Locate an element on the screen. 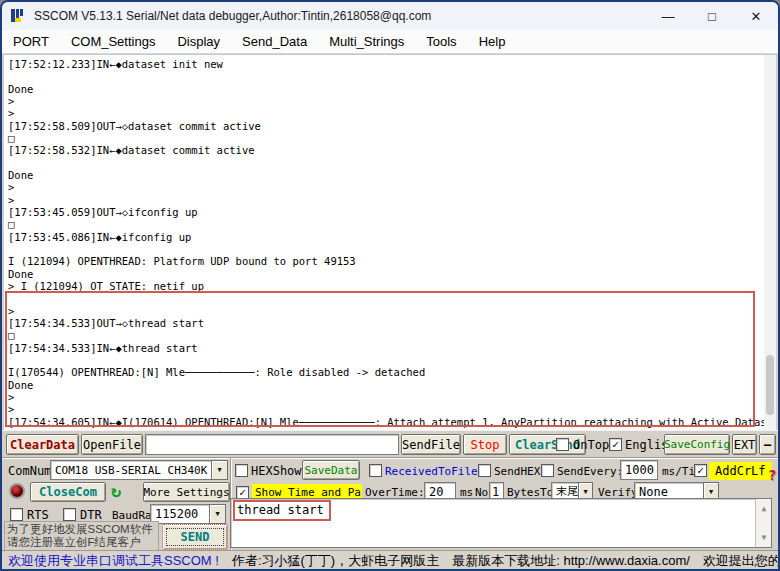 Image resolution: width=780 pixels, height=571 pixels. english-checkbox is located at coordinates (616, 444).